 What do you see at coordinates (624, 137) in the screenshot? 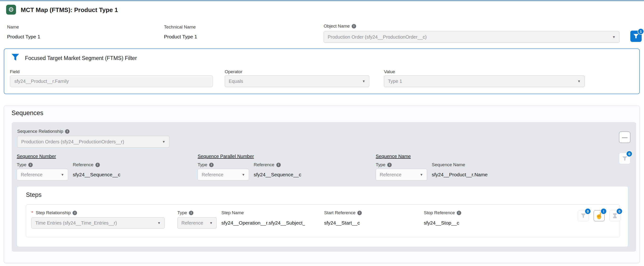
I see `remove-sequence-button: —` at bounding box center [624, 137].